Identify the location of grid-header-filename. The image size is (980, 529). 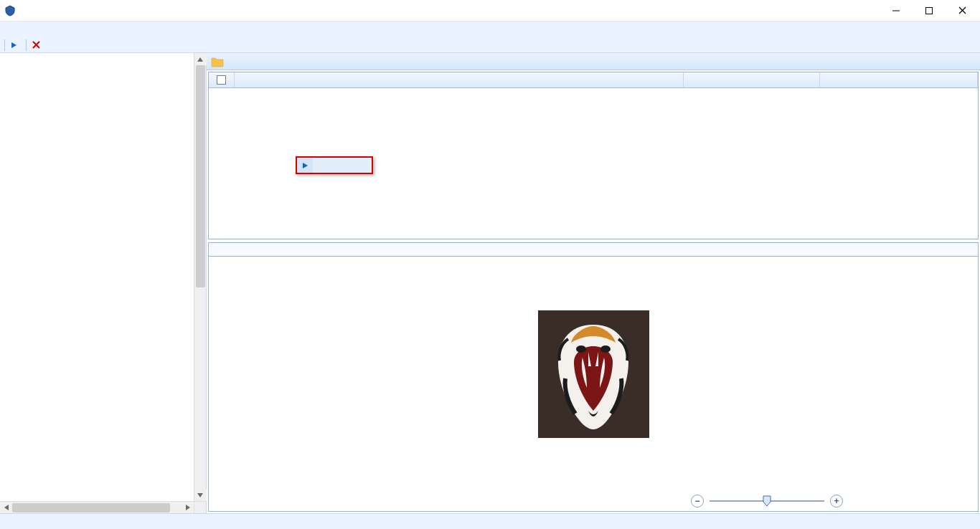
(459, 80).